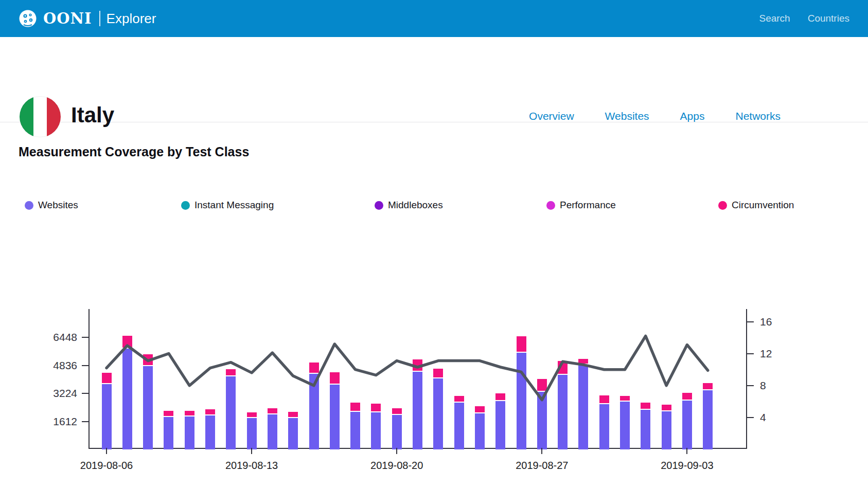 This screenshot has height=489, width=868. What do you see at coordinates (87, 19) in the screenshot?
I see `brand-home-link: OONI Explorer` at bounding box center [87, 19].